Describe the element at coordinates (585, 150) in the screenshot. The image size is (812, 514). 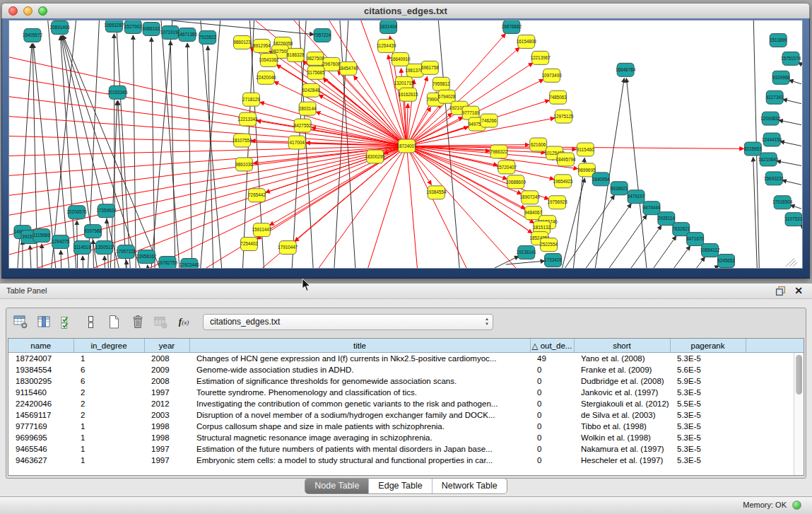
I see `graph-node: 9115460` at that location.